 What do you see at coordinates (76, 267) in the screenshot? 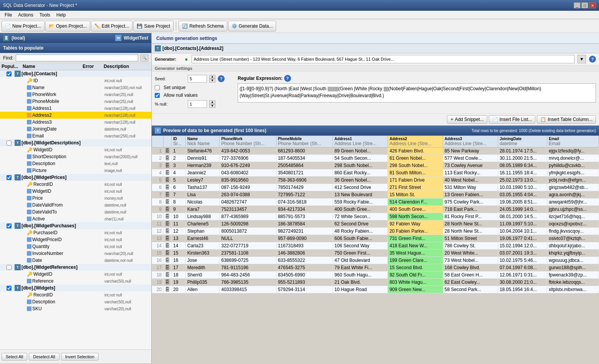
I see `table-widgetrefs-row: T [dbo].[WidgetReferences]` at bounding box center [76, 267].